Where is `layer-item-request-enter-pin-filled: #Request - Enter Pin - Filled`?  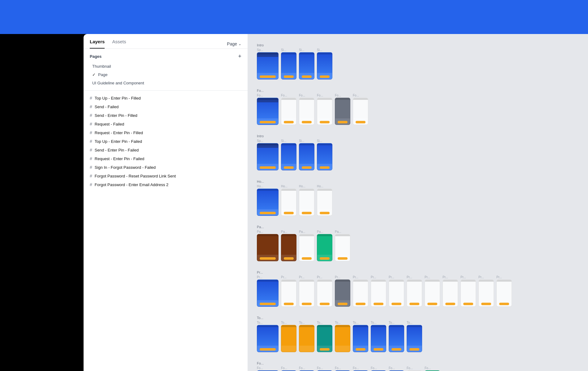
layer-item-request-enter-pin-filled: #Request - Enter Pin - Filled is located at coordinates (166, 133).